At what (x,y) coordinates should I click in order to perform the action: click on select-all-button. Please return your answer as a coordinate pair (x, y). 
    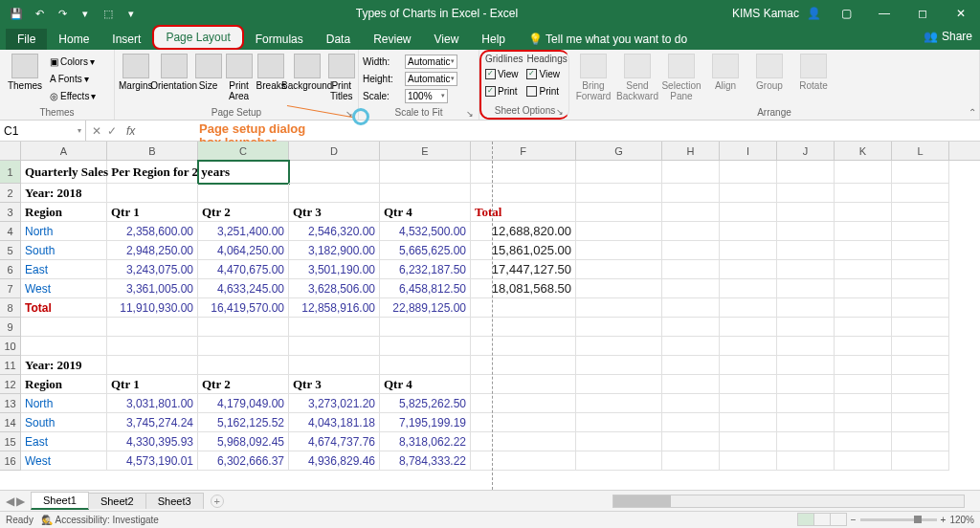
    Looking at the image, I should click on (11, 151).